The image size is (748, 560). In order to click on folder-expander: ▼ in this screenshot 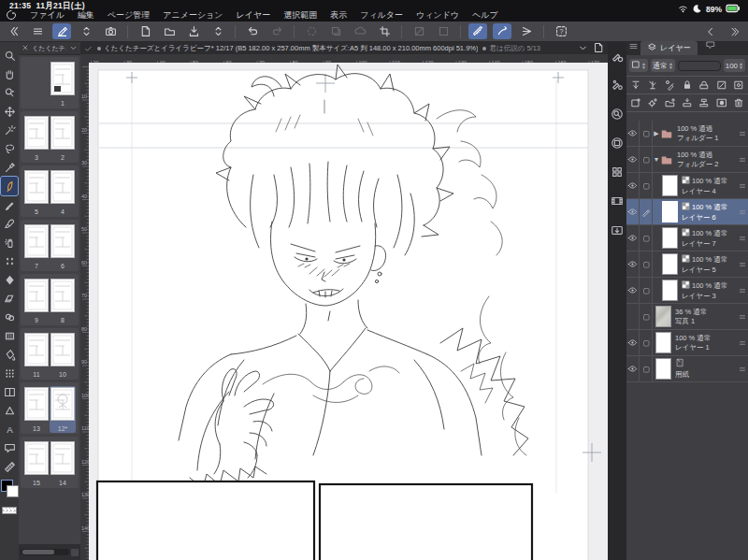, I will do `click(656, 159)`.